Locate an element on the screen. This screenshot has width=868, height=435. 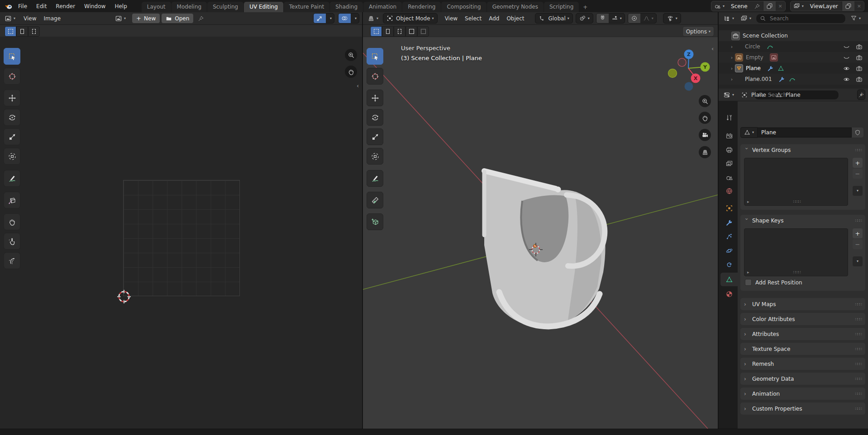
outliner-row-partial: › is located at coordinates (793, 87).